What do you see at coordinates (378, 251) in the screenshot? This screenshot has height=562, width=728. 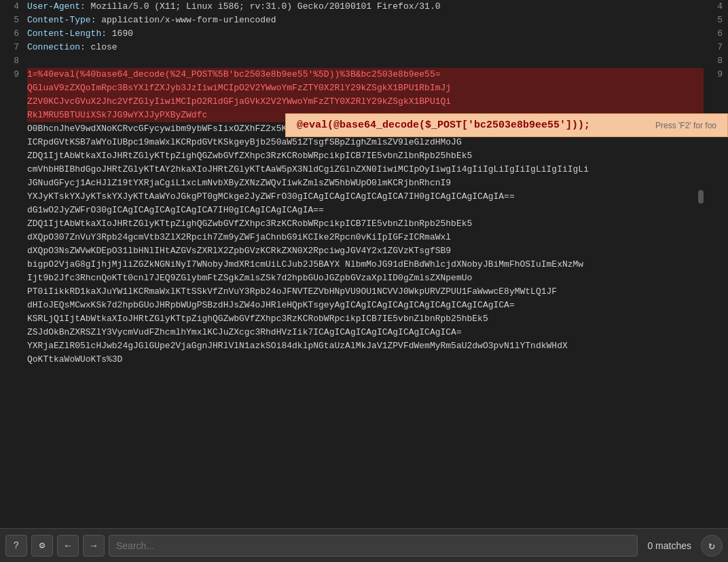 I see `code-line: dXQpO3NsZWVwKDEpO31lbHNlIHtAZGVsZXRlX2Zp…` at bounding box center [378, 251].